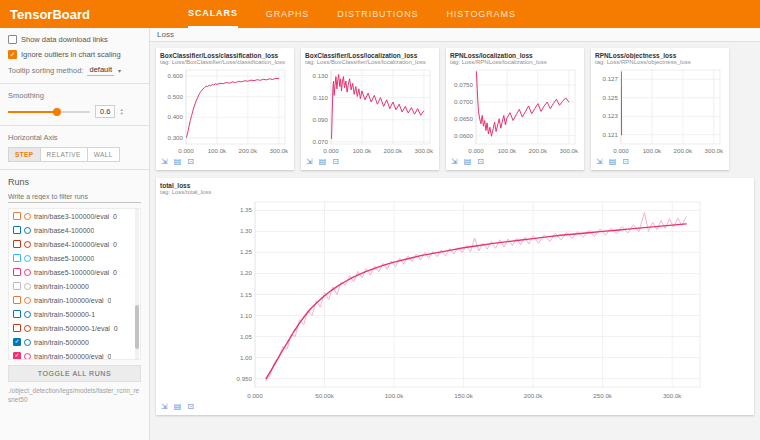  Describe the element at coordinates (224, 111) in the screenshot. I see `chart-plot: 0.3000.4000.5000.6000.000100.0k200.0k300…` at that location.